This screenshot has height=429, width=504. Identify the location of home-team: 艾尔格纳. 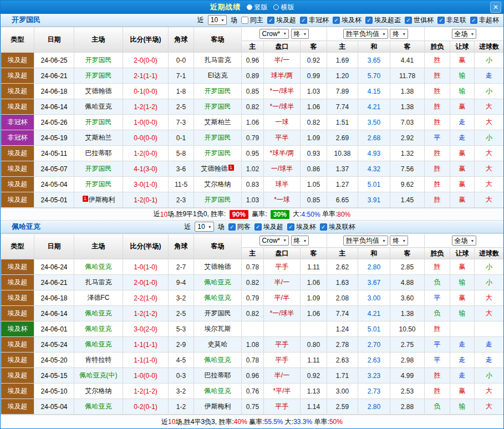
(99, 391).